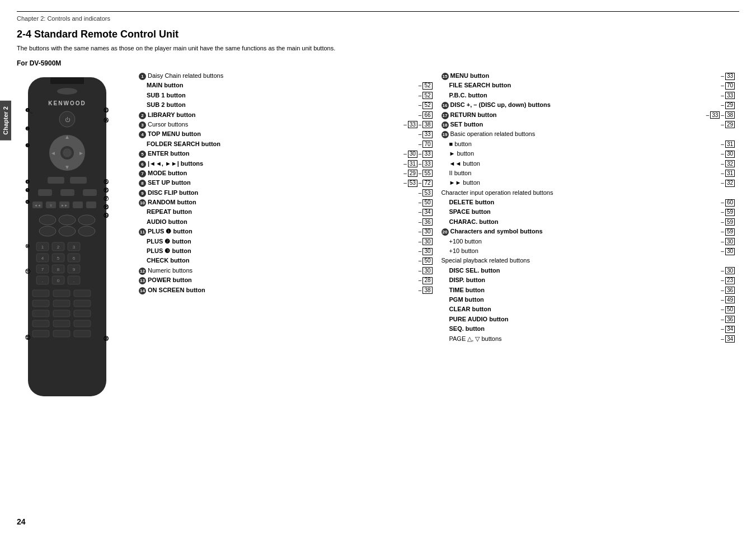 The height and width of the screenshot is (534, 756). Describe the element at coordinates (493, 134) in the screenshot. I see `item-label: Basic operation related buttons` at that location.